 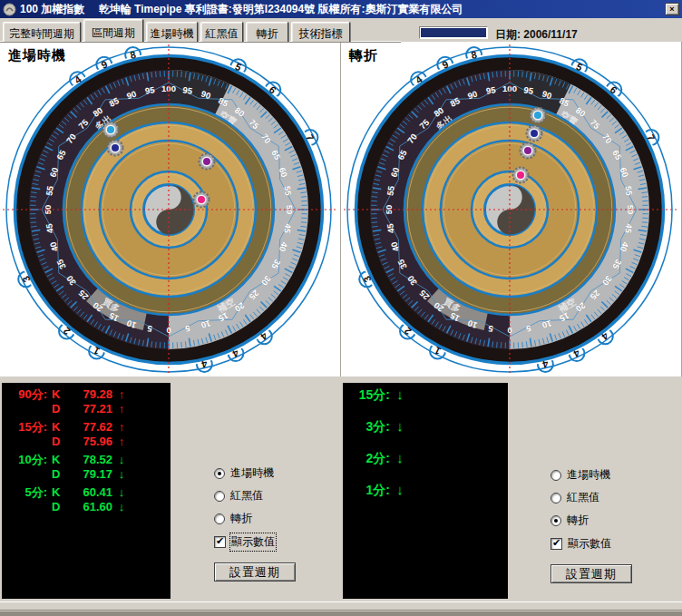 I want to click on title-bar: 100 加權指數 乾坤輪 Timepipe 專利證書:發明第I234094號 版…, so click(x=341, y=9).